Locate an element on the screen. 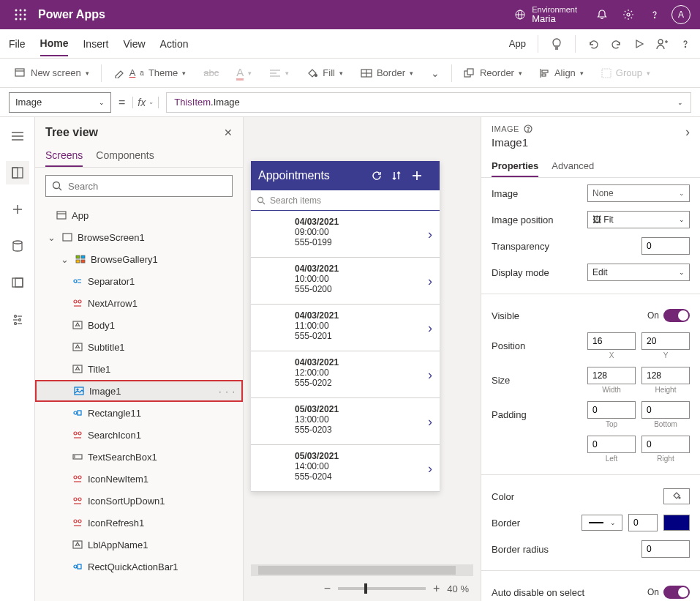 This screenshot has height=601, width=700. add-icon is located at coordinates (422, 176).